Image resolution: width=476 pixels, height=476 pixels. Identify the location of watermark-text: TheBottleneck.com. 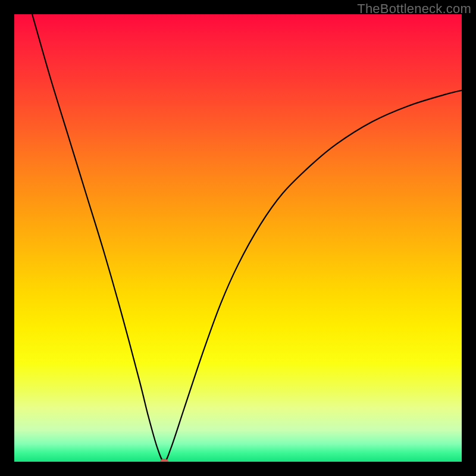
(414, 9).